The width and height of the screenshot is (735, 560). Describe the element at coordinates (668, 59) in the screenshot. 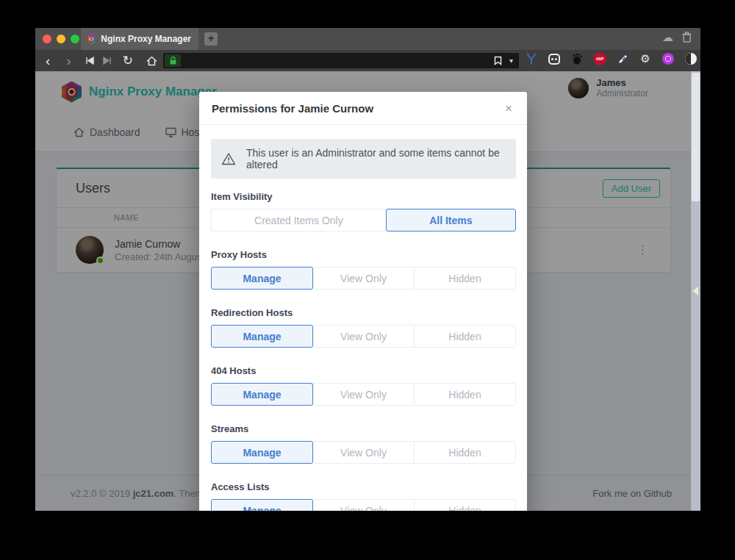

I see `purple-extension-icon` at that location.